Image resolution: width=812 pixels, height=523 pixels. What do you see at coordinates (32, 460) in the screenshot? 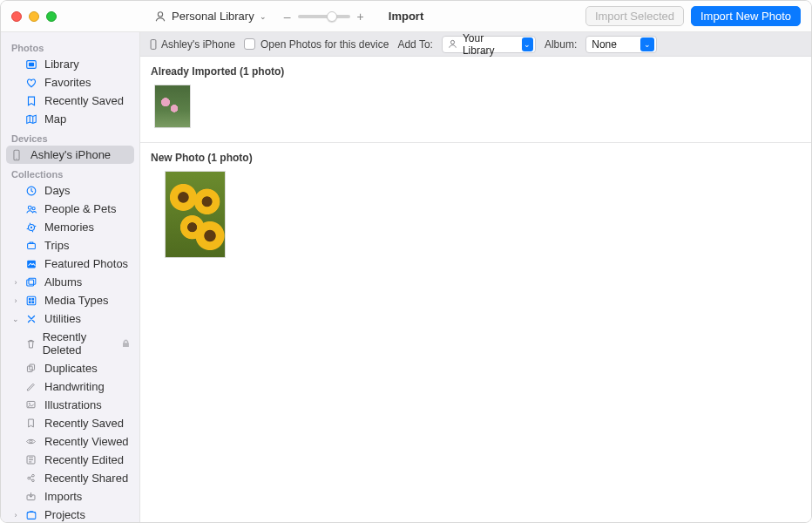
I see `edit-icon` at bounding box center [32, 460].